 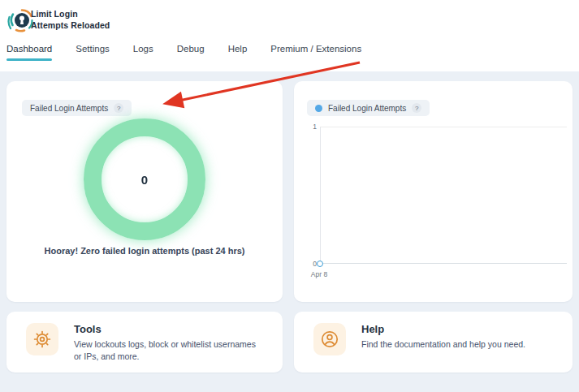 What do you see at coordinates (319, 274) in the screenshot?
I see `x-axis-label: Apr 8` at bounding box center [319, 274].